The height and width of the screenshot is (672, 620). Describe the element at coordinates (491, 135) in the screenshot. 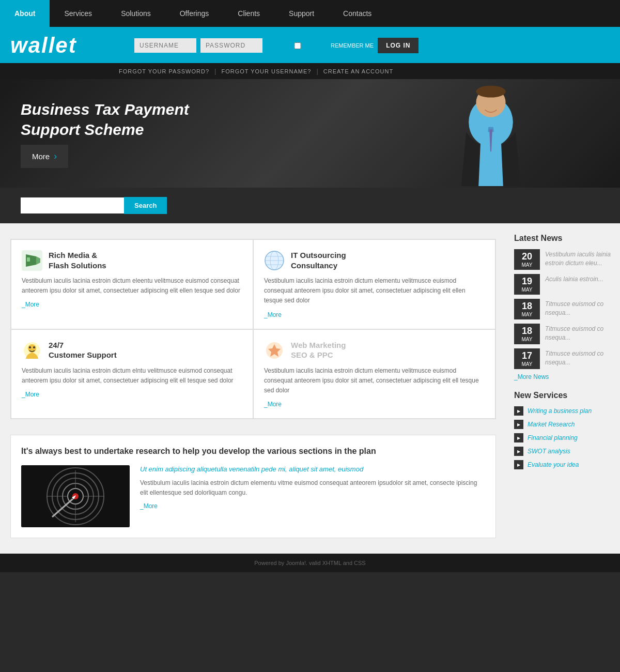

I see `hero-person-image` at that location.